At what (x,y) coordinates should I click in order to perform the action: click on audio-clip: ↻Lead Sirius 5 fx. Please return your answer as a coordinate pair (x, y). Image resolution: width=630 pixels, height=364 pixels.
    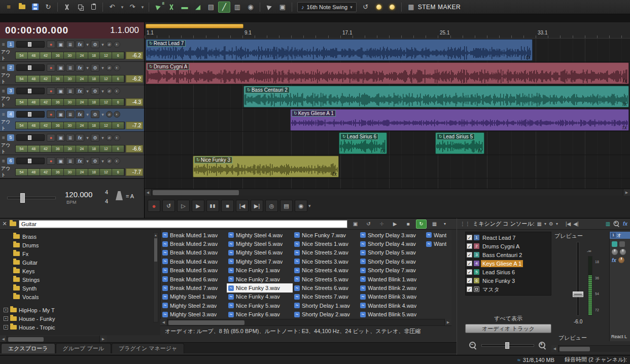
    Looking at the image, I should click on (460, 143).